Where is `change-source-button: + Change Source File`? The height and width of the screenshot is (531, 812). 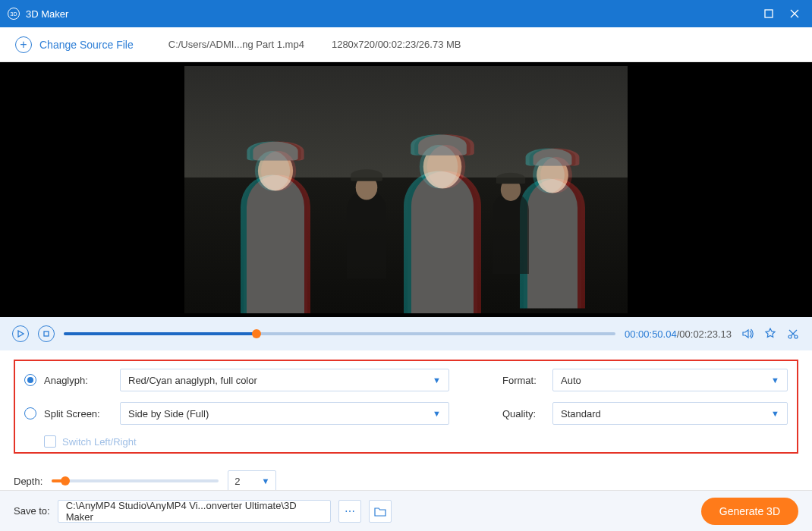 change-source-button: + Change Source File is located at coordinates (74, 45).